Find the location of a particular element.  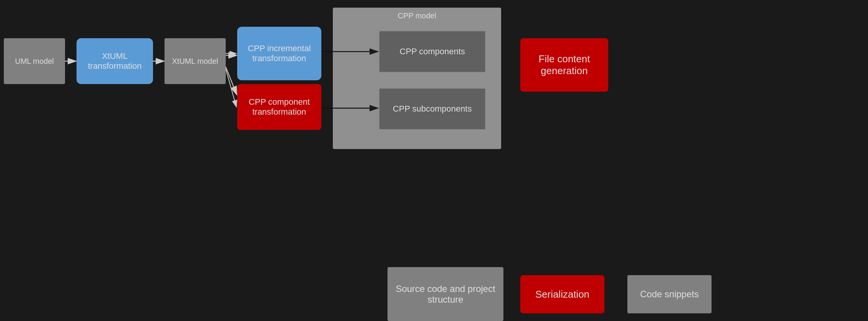

cpp-incremental-label: CPP incremental transformation is located at coordinates (279, 54).